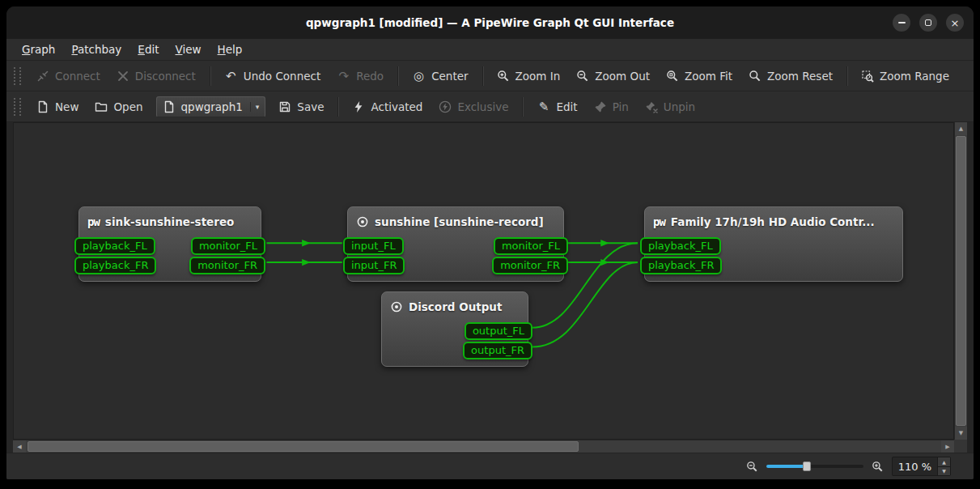  Describe the element at coordinates (301, 107) in the screenshot. I see `save-button: Save` at that location.